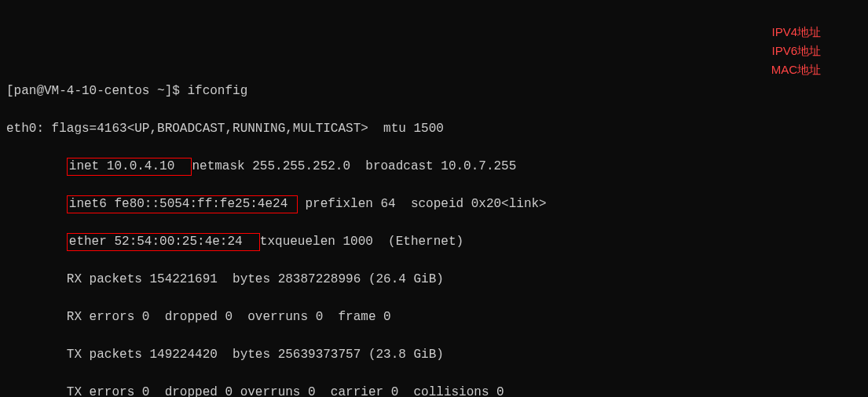 This screenshot has height=397, width=868. Describe the element at coordinates (434, 390) in the screenshot. I see `eth0-tx-errors: TX errors 0 dropped 0 overruns 0 carrier…` at that location.